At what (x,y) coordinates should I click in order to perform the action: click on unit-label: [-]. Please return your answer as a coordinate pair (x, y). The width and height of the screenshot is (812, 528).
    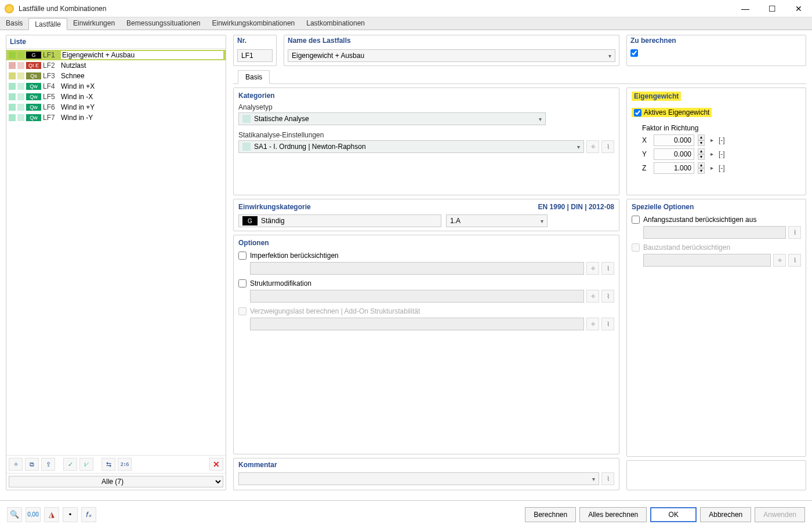
    Looking at the image, I should click on (722, 140).